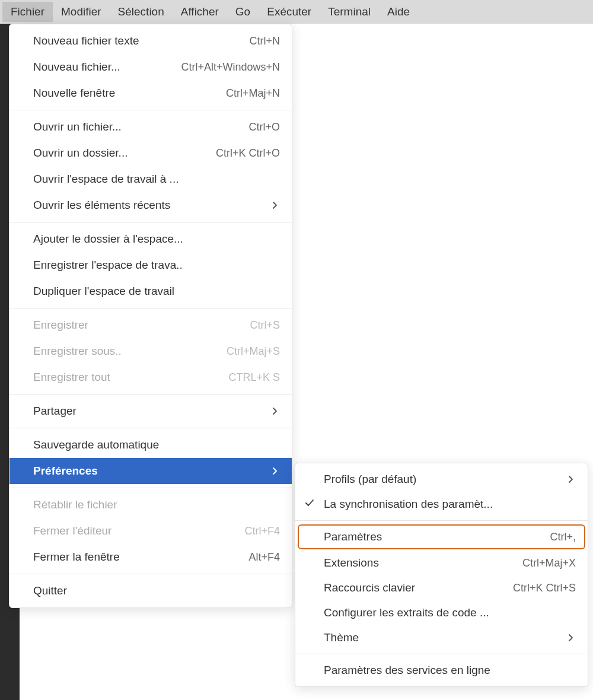 This screenshot has width=593, height=700. I want to click on menu-item: Quitter, so click(151, 591).